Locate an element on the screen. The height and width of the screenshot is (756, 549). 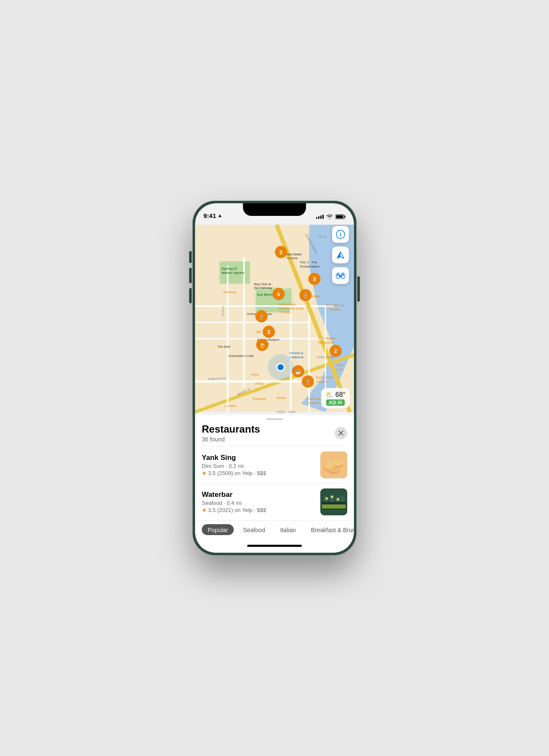
svg-text: California is located at coordinates (297, 357).